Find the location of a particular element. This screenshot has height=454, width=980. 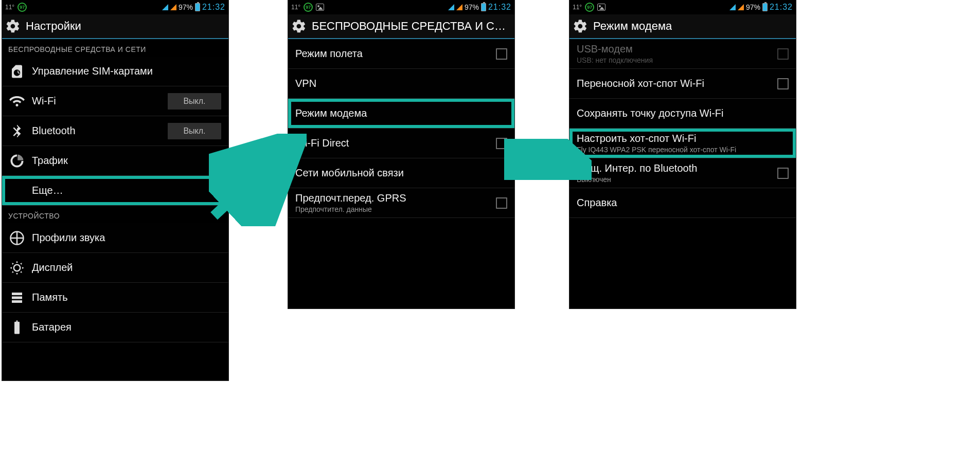

section-header-device: УСТРОЙСТВО is located at coordinates (115, 214).